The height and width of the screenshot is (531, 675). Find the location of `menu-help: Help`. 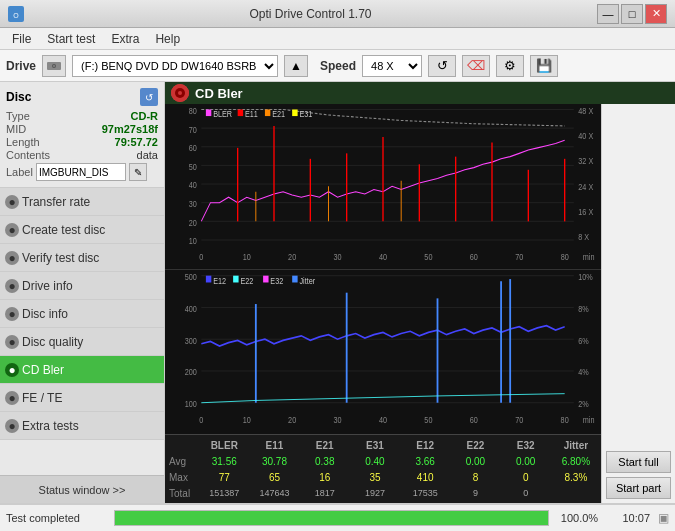

menu-help: Help is located at coordinates (168, 39).